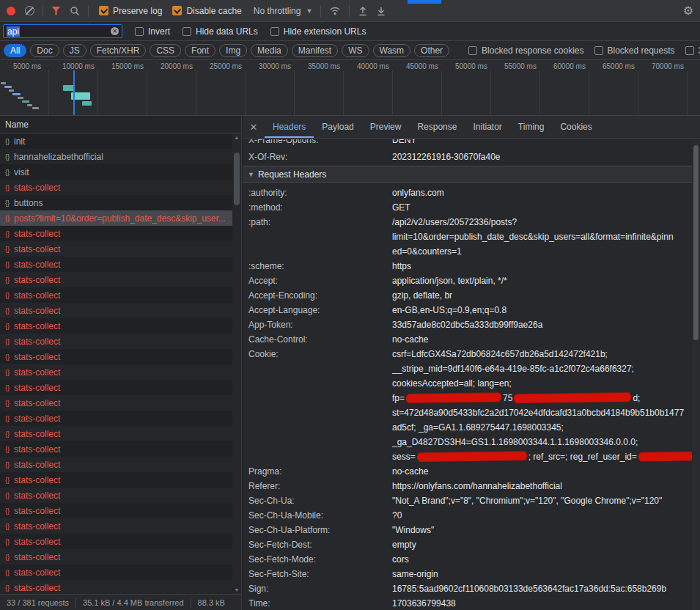  I want to click on request-row: {}buttons, so click(120, 202).